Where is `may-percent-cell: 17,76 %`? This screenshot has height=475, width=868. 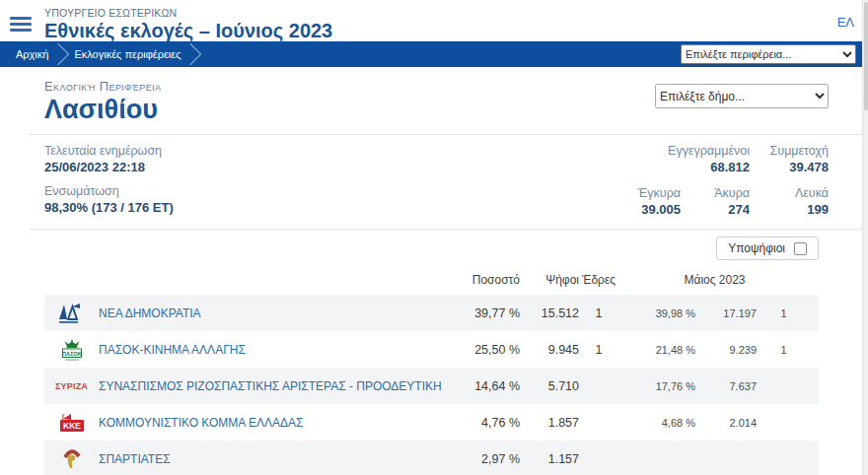
may-percent-cell: 17,76 % is located at coordinates (657, 386).